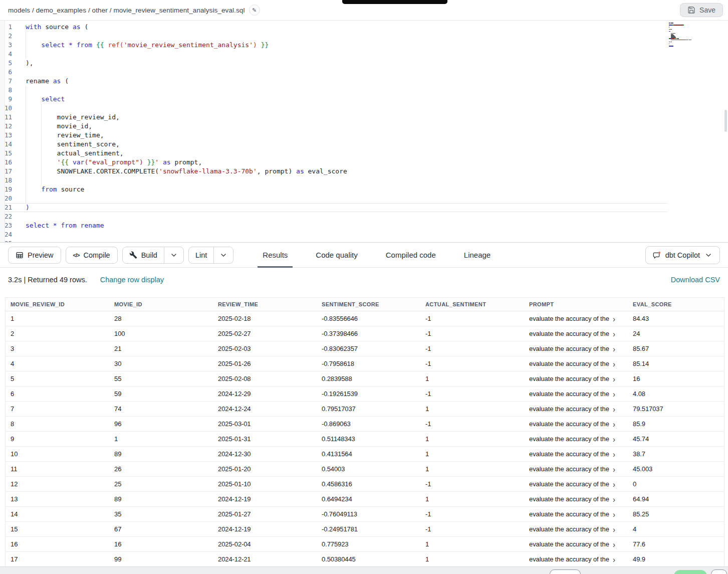 This screenshot has width=728, height=574. Describe the element at coordinates (411, 255) in the screenshot. I see `tab-compiled-code: Compiled code` at that location.